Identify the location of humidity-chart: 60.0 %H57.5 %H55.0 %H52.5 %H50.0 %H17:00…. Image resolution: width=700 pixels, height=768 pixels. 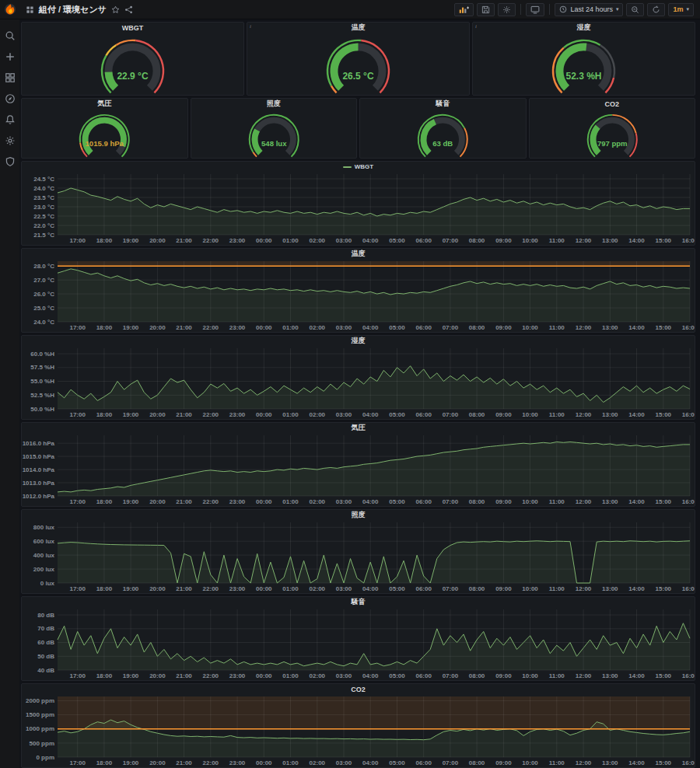
(358, 382).